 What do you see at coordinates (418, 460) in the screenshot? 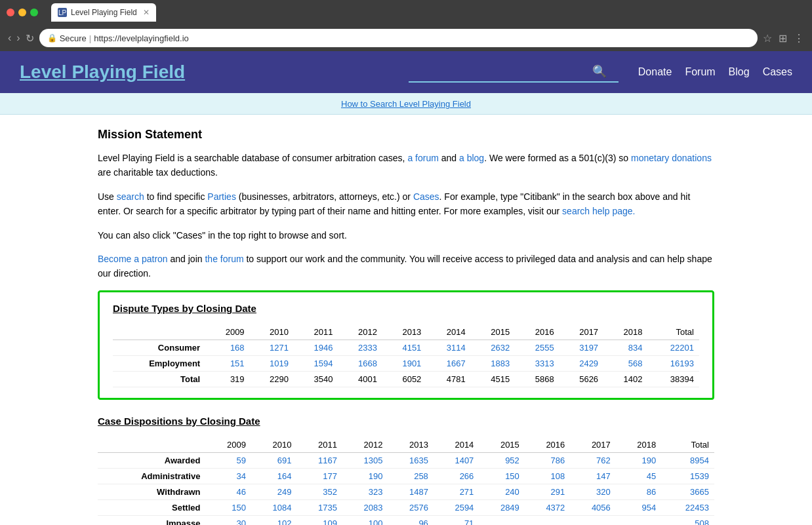
I see `cell-link: 1635` at bounding box center [418, 460].